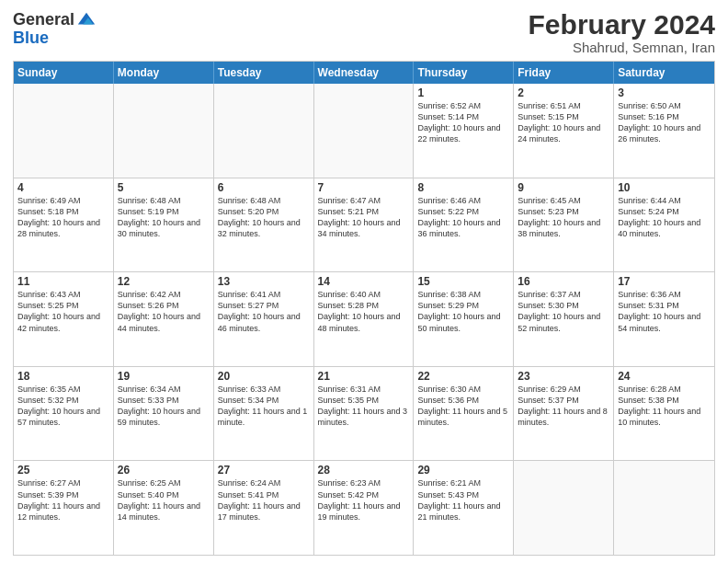 Image resolution: width=728 pixels, height=563 pixels. Describe the element at coordinates (564, 319) in the screenshot. I see `calendar-cell: 16Sunrise: 6:37 AM Sunset: 5:30 PM Dayli…` at that location.